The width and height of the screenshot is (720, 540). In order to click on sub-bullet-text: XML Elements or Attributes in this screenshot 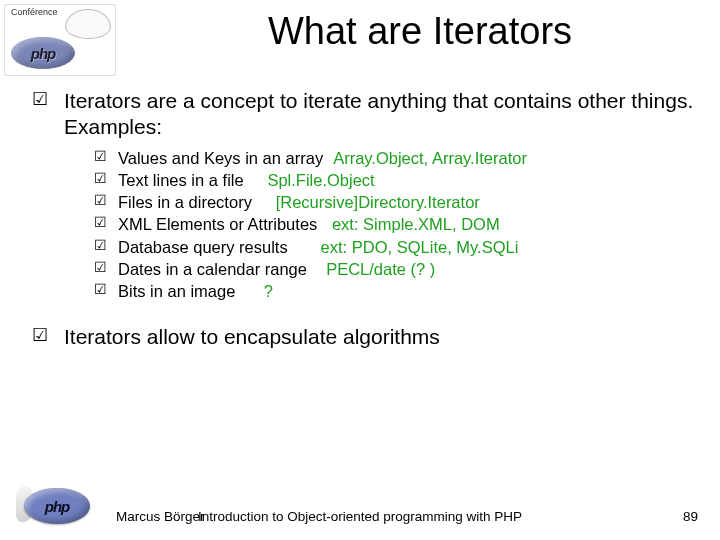, I will do `click(220, 224)`.